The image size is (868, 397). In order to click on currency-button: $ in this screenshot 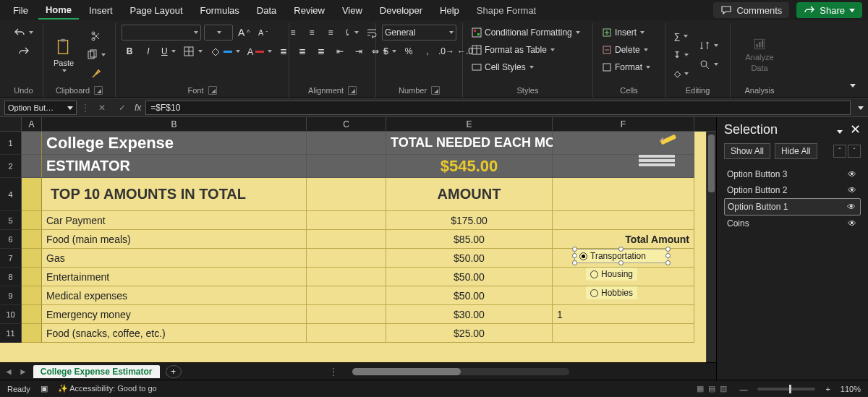, I will do `click(390, 51)`.